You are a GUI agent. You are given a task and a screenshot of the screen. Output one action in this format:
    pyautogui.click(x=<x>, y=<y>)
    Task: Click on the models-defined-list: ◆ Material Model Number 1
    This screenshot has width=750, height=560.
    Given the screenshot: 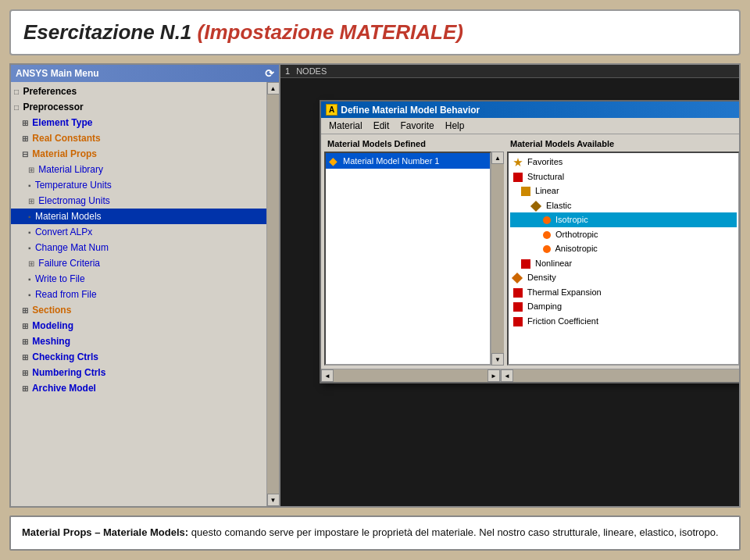 What is the action you would take?
    pyautogui.click(x=408, y=259)
    